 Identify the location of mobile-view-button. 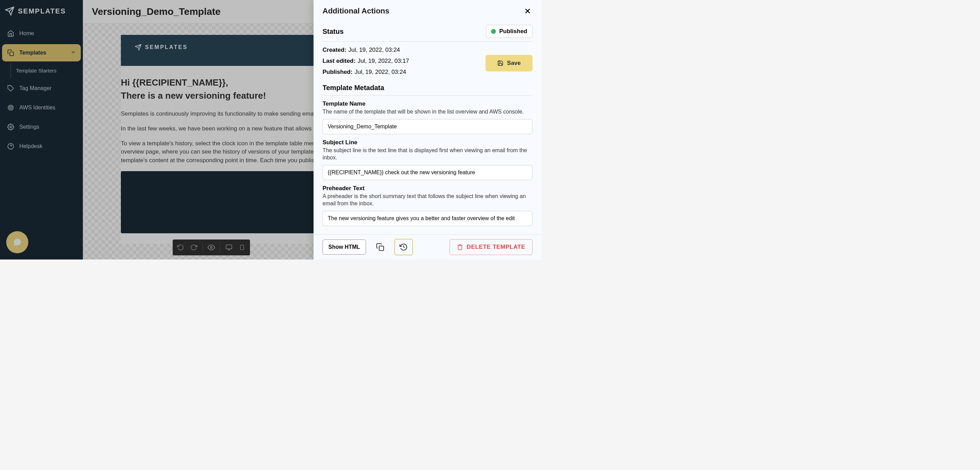
(242, 247).